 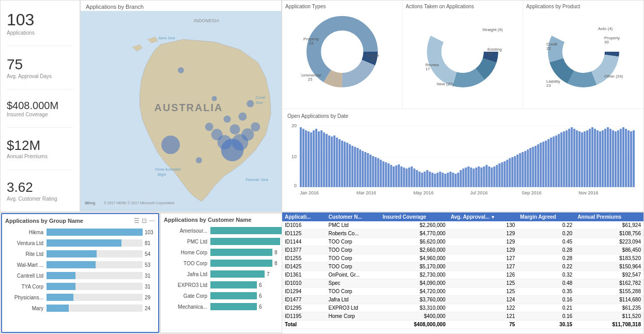 What do you see at coordinates (80, 232) in the screenshot?
I see `group-bar-row: Hikma 103` at bounding box center [80, 232].